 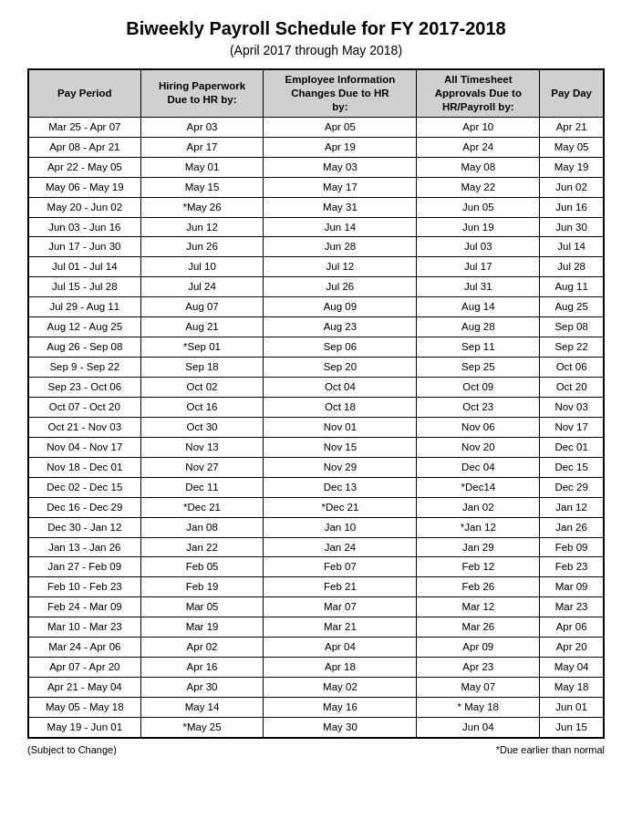 I want to click on table-row: May 06 - May 19May 15May 17May 22Jun 02, so click(x=316, y=187).